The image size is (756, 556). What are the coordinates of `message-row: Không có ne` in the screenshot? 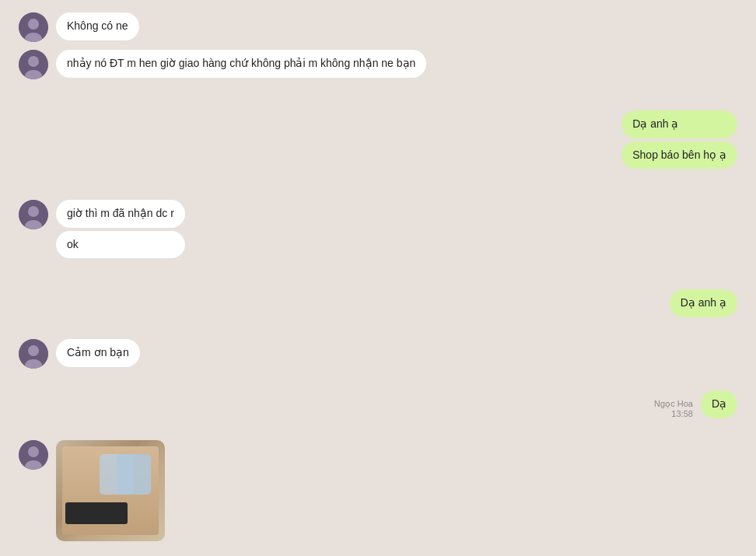 It's located at (378, 27).